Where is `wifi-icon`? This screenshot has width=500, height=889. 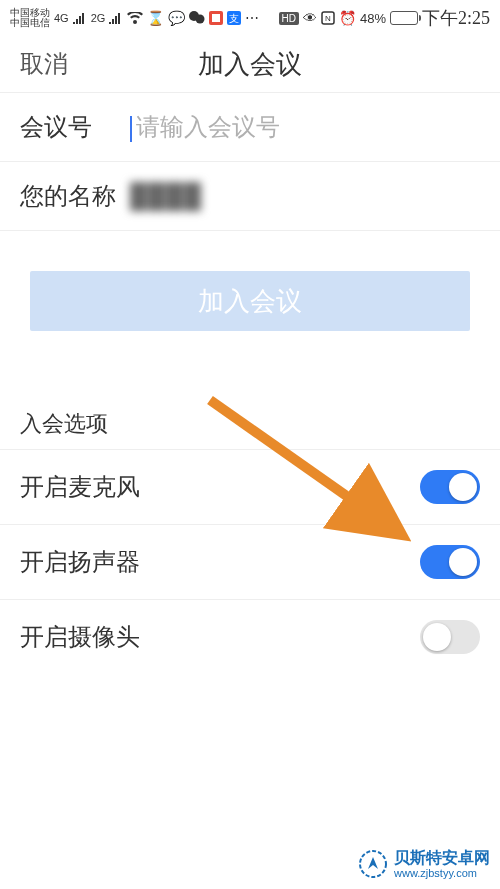
wifi-icon is located at coordinates (135, 18).